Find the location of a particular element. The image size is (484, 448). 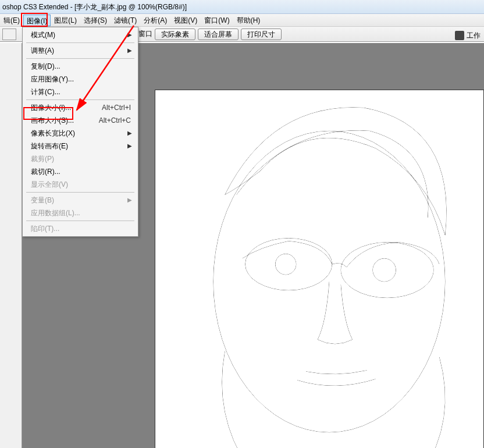

right-toolbar: 工作 is located at coordinates (469, 35).